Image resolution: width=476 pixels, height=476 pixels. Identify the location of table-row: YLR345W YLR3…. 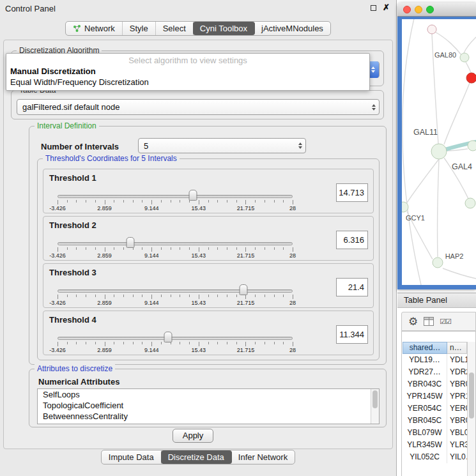
(434, 445).